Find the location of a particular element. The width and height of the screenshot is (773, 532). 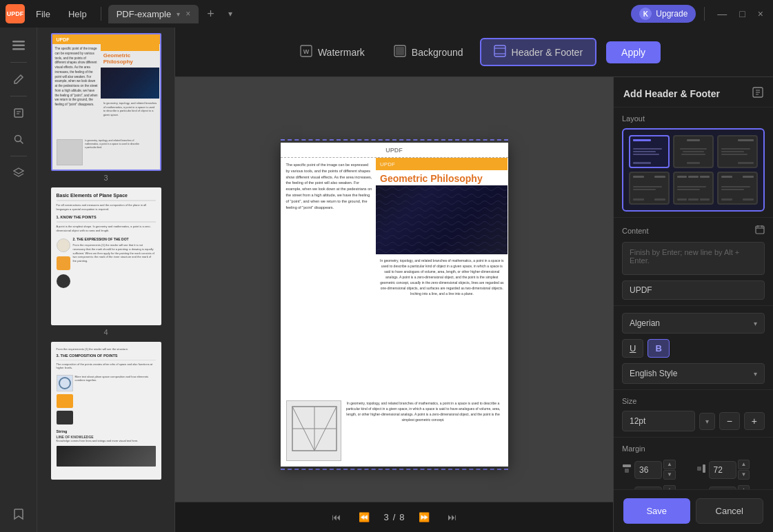

margin-top-stepper: ▲ ▼ is located at coordinates (670, 470).